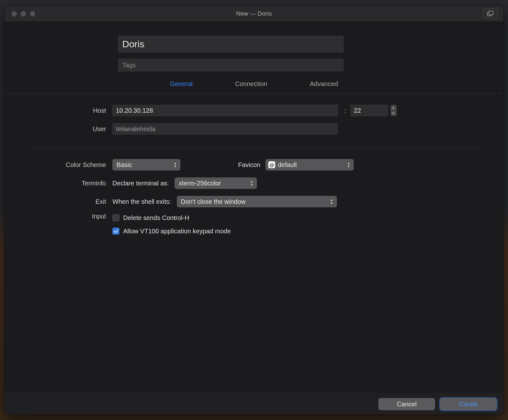 The width and height of the screenshot is (508, 420). I want to click on terminfo-value: xterm-256color, so click(200, 183).